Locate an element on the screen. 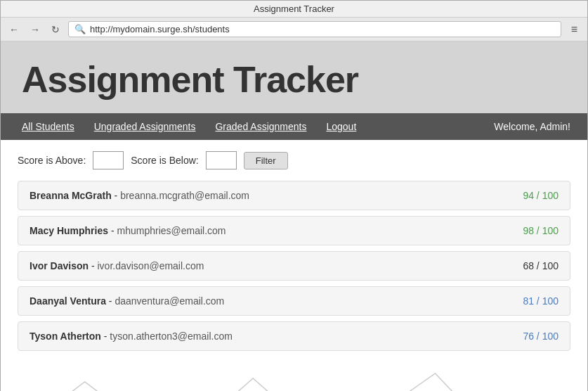 This screenshot has width=588, height=391. nav-bar: All Students Ungraded Assignments Graded… is located at coordinates (294, 127).